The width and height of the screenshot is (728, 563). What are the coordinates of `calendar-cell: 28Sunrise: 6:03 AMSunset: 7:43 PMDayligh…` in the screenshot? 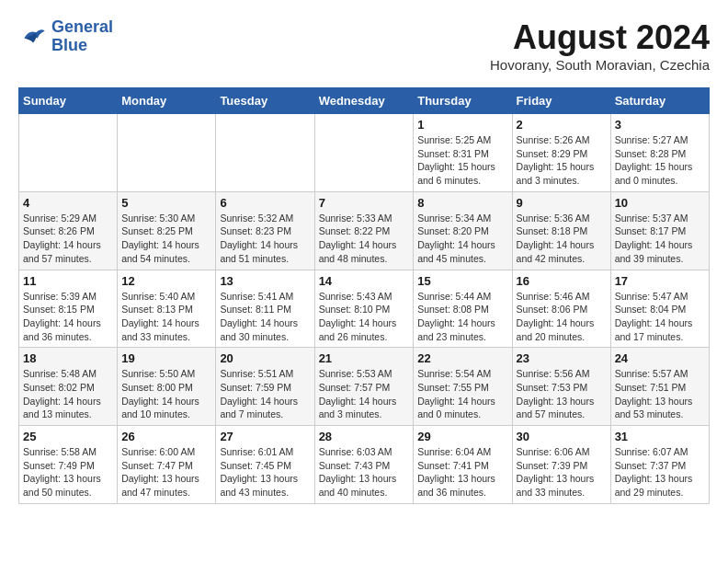 It's located at (364, 465).